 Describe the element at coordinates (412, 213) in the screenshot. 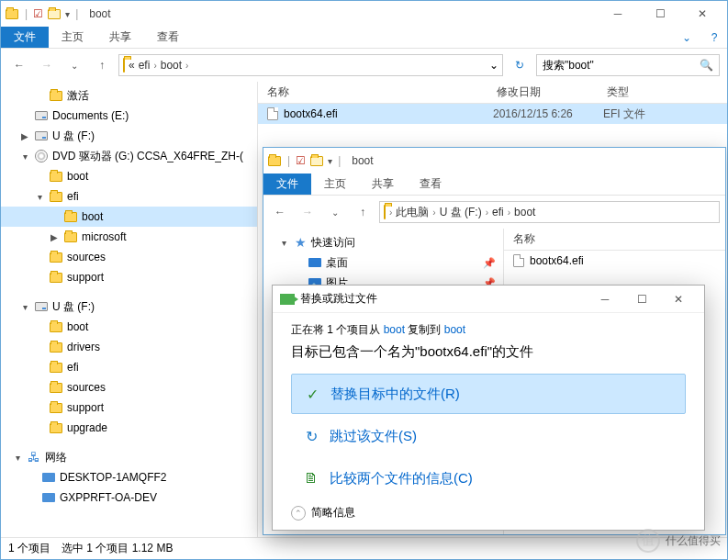

I see `bc-pc: 此电脑` at that location.